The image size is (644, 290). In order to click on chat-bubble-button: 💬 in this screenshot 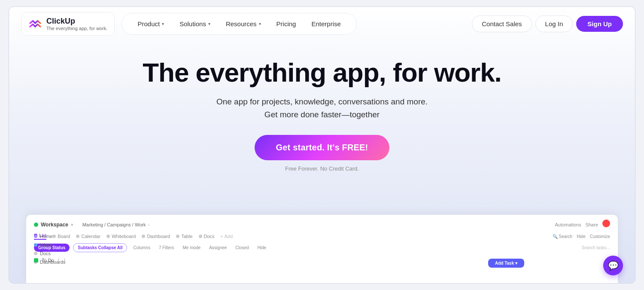, I will do `click(613, 266)`.